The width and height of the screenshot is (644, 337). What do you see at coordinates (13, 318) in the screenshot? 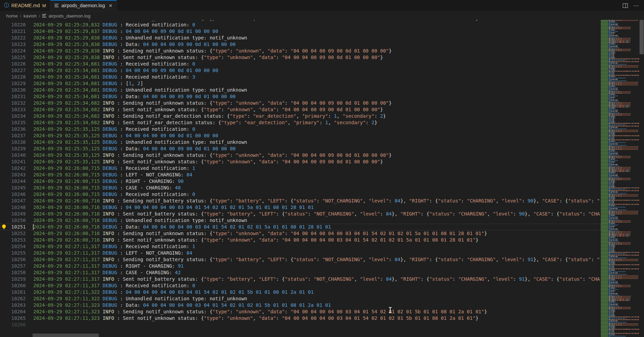
I see `line-number: 10265` at bounding box center [13, 318].